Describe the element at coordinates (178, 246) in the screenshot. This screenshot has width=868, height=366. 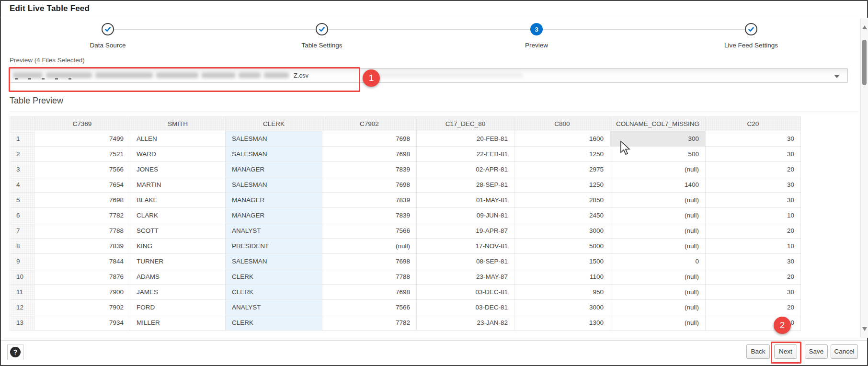
I see `table-cell: KING` at that location.